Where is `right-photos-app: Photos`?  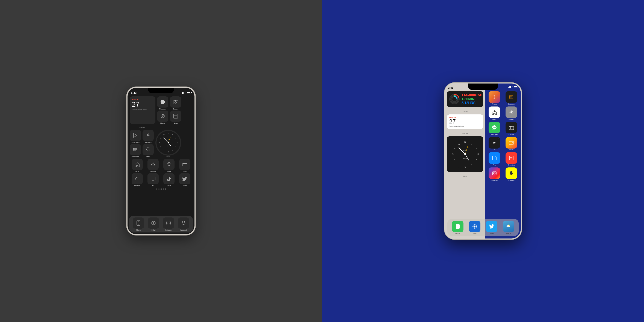 right-photos-app: Photos is located at coordinates (494, 98).